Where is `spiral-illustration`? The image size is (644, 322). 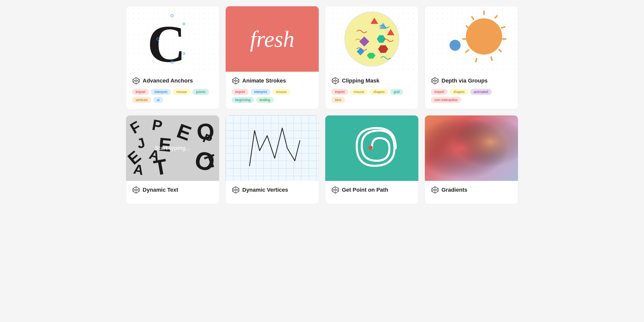 spiral-illustration is located at coordinates (372, 148).